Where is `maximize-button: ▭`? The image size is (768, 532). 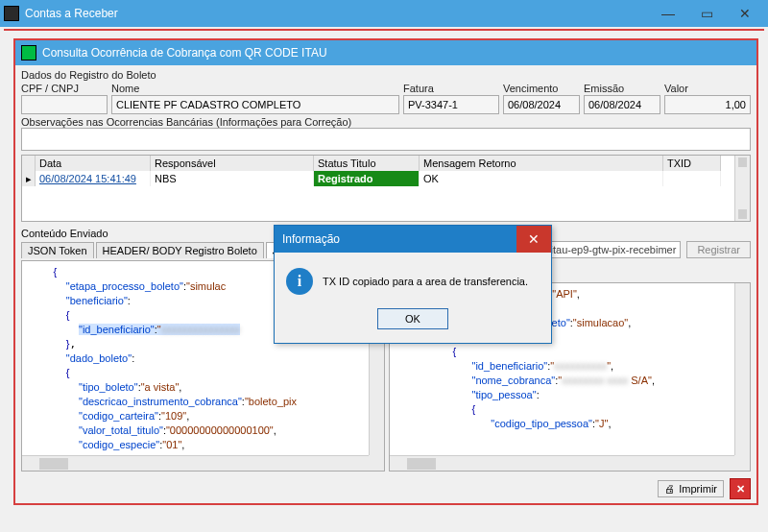
maximize-button: ▭ is located at coordinates (707, 13).